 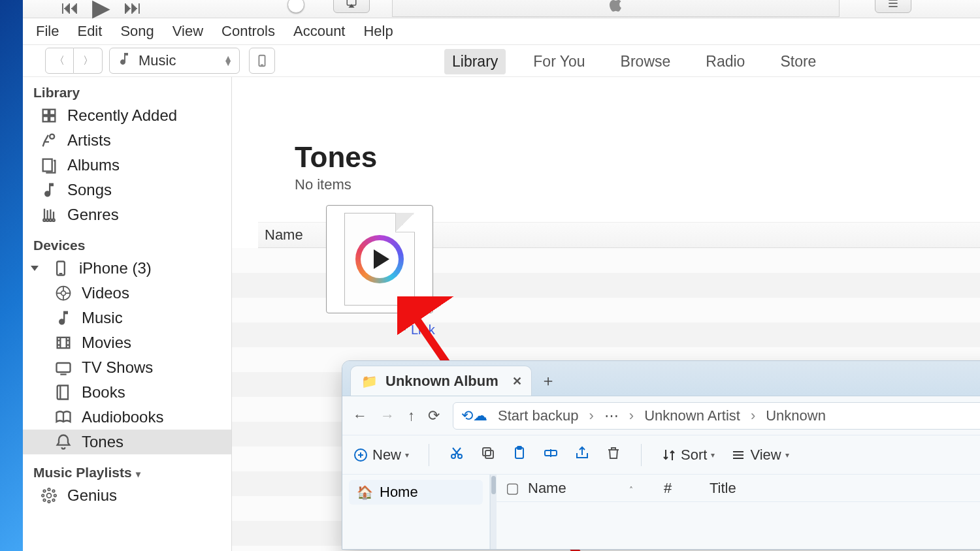 What do you see at coordinates (319, 31) in the screenshot?
I see `menu-account: Account` at bounding box center [319, 31].